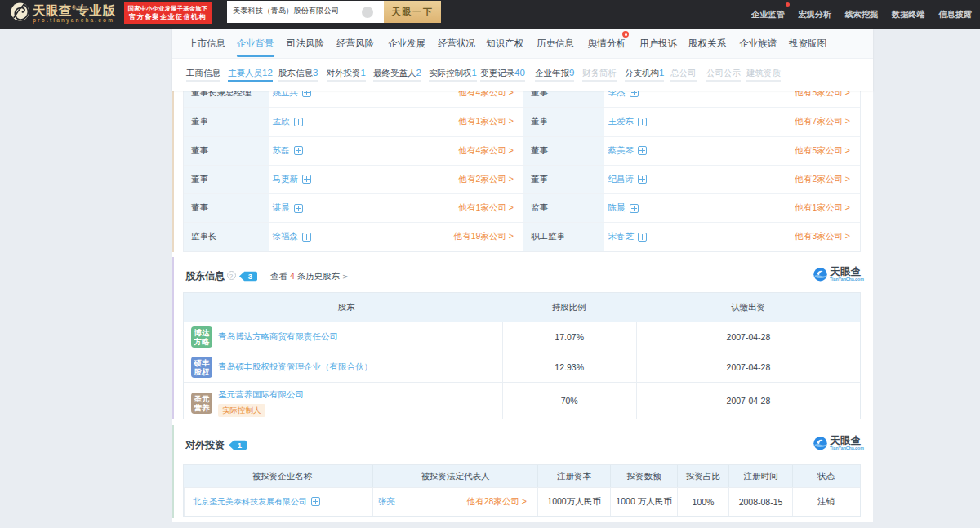 This screenshot has width=980, height=528. I want to click on sub-nav-item: 主要人员12, so click(250, 75).